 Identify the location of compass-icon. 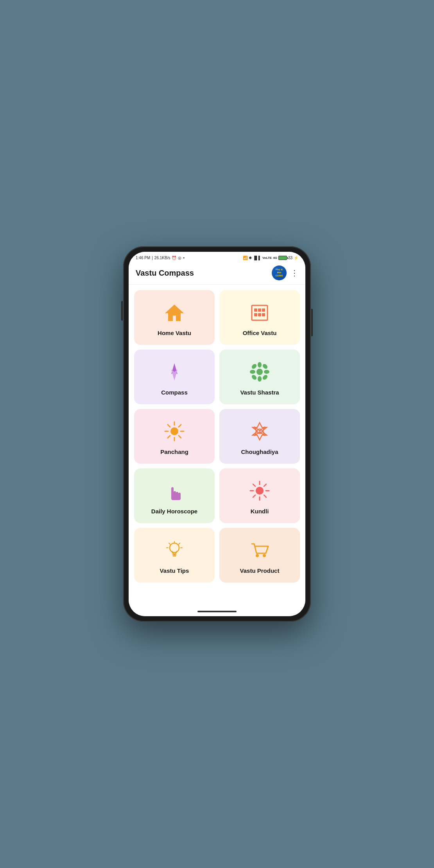
(174, 372).